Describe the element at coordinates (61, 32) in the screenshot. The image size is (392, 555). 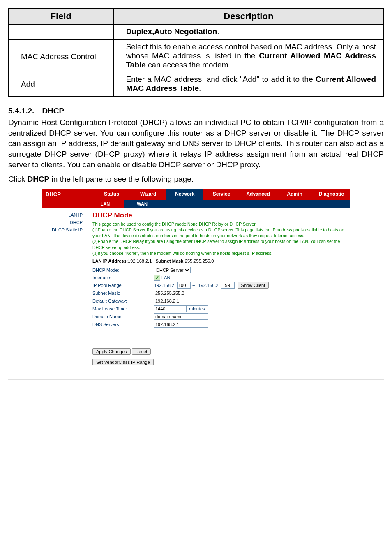
I see `row0-field` at that location.